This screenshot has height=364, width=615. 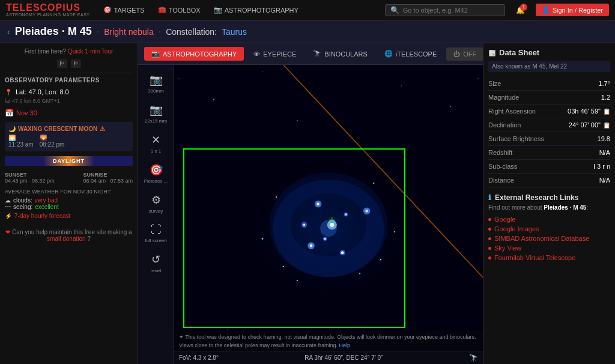 What do you see at coordinates (234, 32) in the screenshot?
I see `constellation-value: Taurus` at bounding box center [234, 32].